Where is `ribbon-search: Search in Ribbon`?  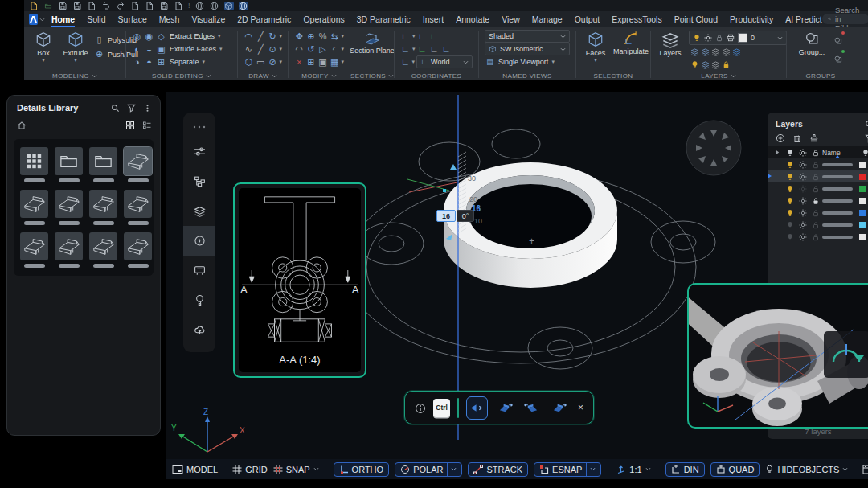
ribbon-search: Search in Ribbon is located at coordinates (845, 19).